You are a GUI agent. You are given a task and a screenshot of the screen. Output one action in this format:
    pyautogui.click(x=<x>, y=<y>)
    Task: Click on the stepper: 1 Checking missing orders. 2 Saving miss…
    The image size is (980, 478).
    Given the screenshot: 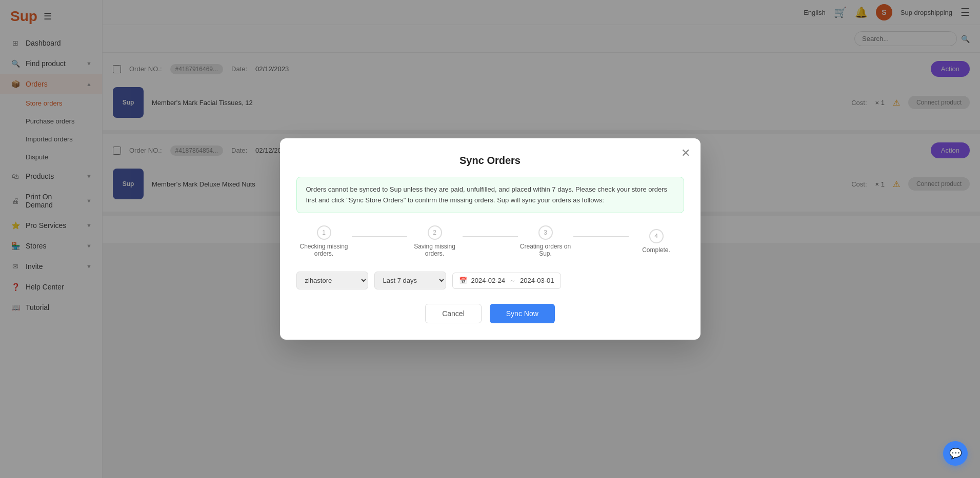 What is the action you would take?
    pyautogui.click(x=490, y=241)
    